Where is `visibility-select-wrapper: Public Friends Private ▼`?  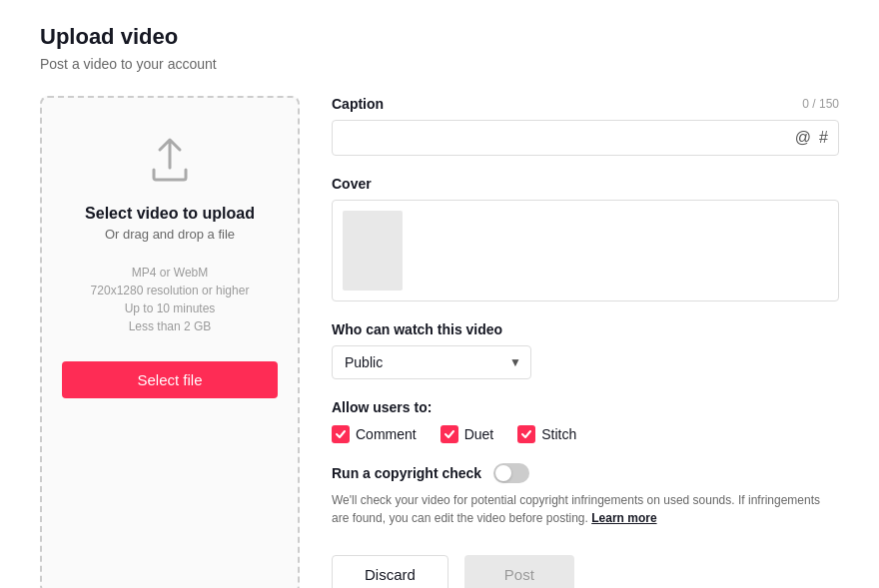 visibility-select-wrapper: Public Friends Private ▼ is located at coordinates (432, 362).